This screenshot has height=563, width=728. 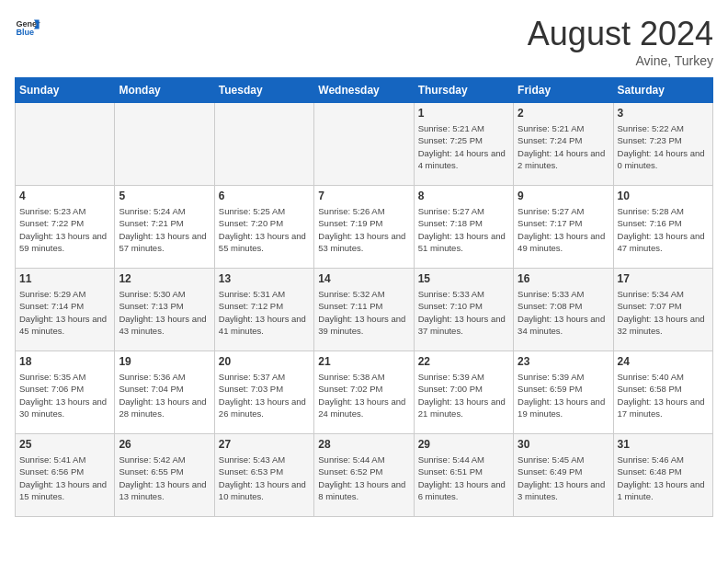 I want to click on day-number: 14, so click(x=364, y=279).